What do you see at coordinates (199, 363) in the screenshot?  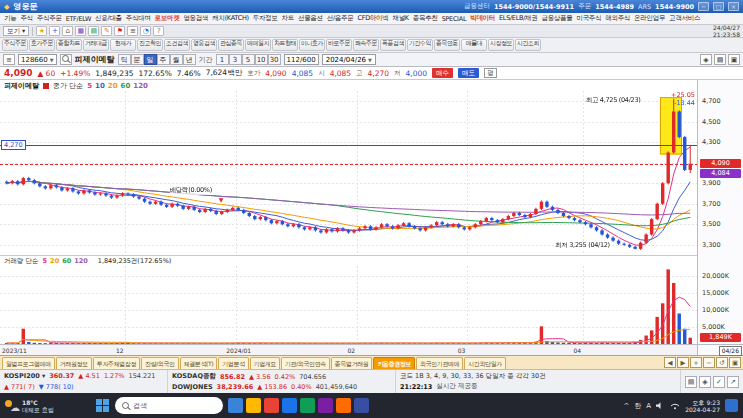 I see `bottom-tab-4: 체결분석(T)` at bounding box center [199, 363].